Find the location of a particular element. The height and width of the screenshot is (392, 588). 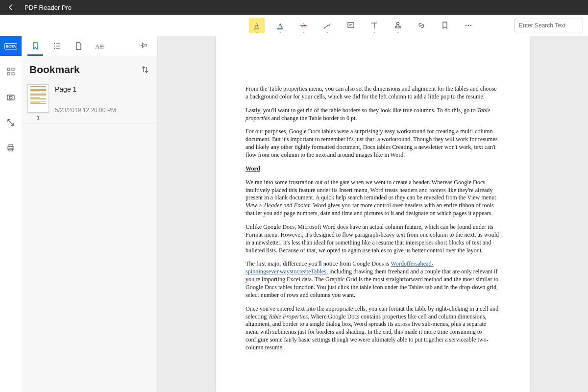

search-box is located at coordinates (549, 25).